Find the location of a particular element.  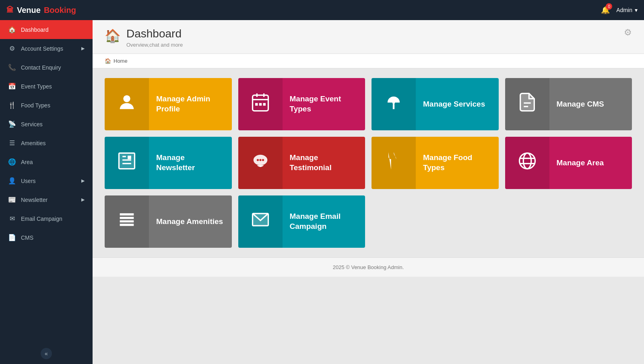

account-settings-icon: ⚙ is located at coordinates (12, 48).